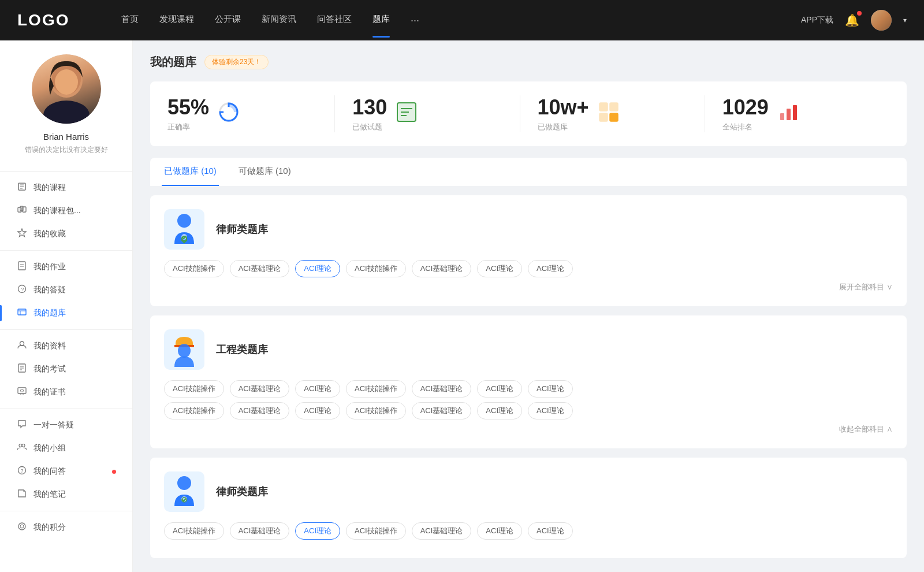  What do you see at coordinates (66, 267) in the screenshot?
I see `sidebar-item-homework: 我的作业` at bounding box center [66, 267].